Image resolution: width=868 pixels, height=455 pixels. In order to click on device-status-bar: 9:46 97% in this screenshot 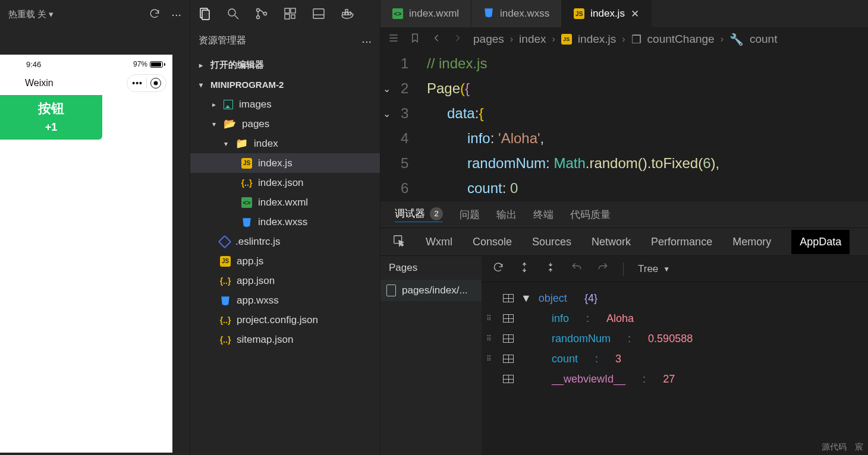, I will do `click(86, 63)`.